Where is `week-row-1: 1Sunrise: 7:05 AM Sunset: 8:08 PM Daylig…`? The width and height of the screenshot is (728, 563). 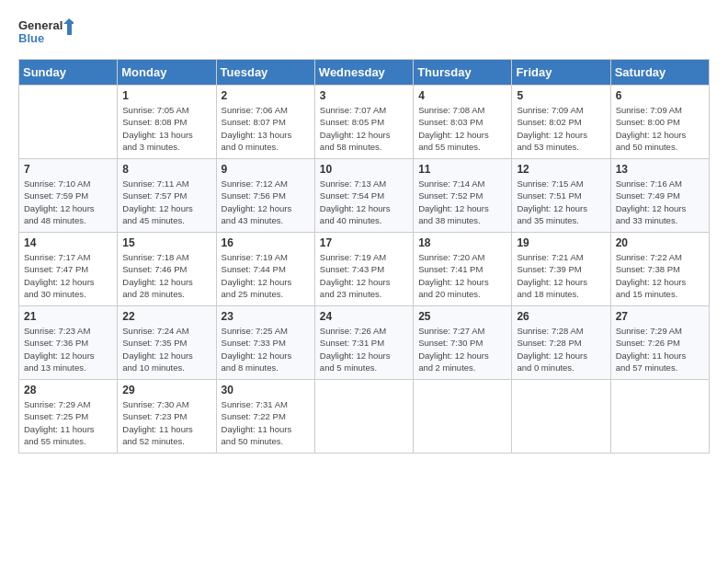
week-row-1: 1Sunrise: 7:05 AM Sunset: 8:08 PM Daylig… is located at coordinates (364, 122).